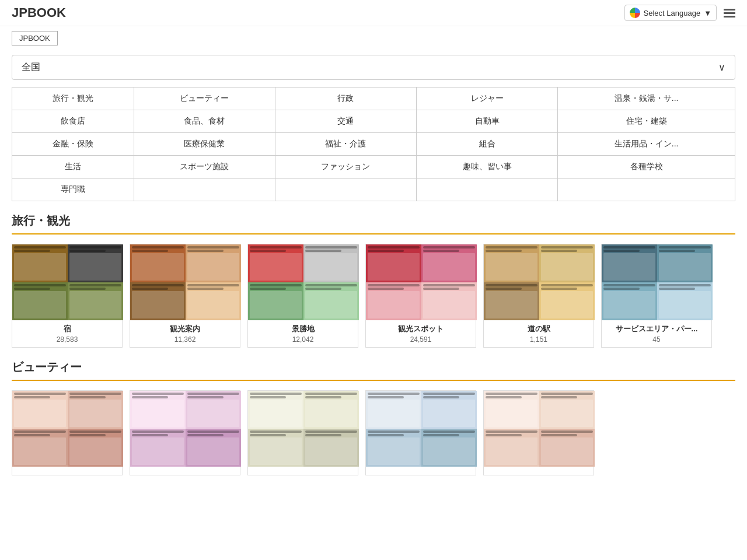 The image size is (747, 560). Describe the element at coordinates (74, 145) in the screenshot. I see `category-cell: 金融・保険` at that location.